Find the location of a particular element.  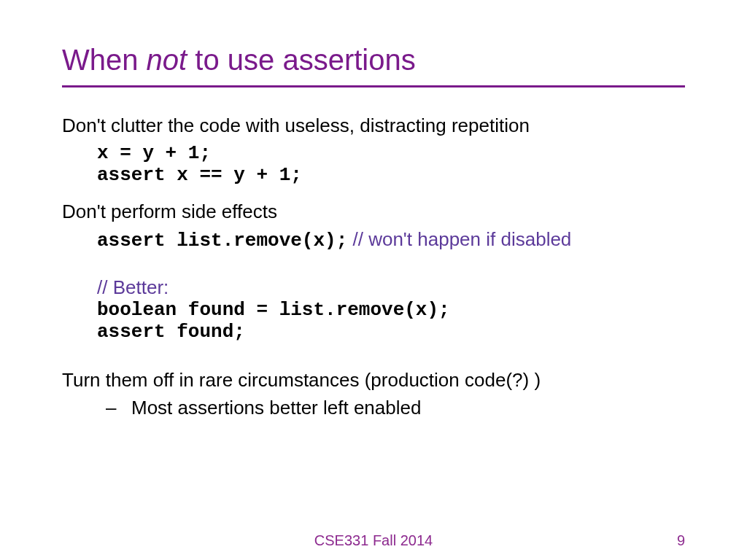

para-side-effects: Don't perform side effects is located at coordinates (374, 211).